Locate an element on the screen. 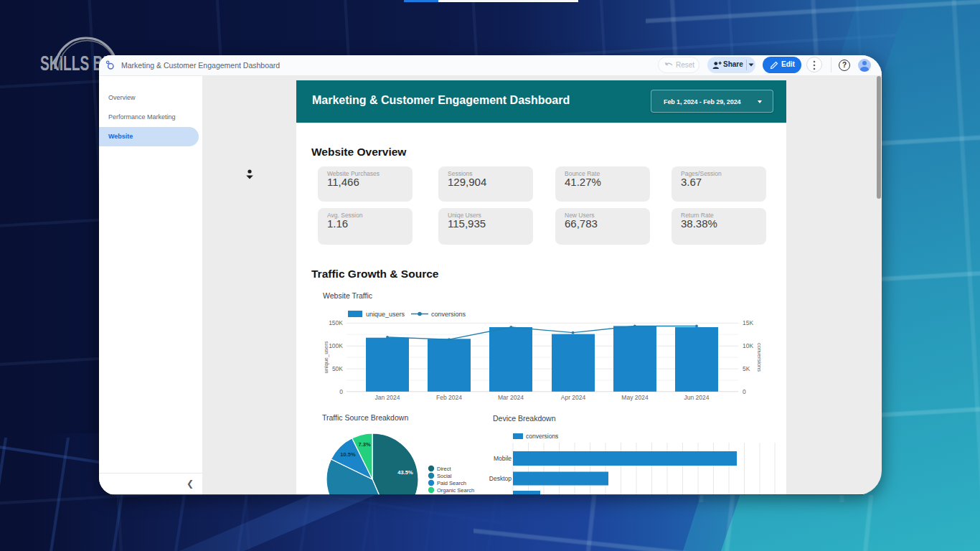 This screenshot has height=551, width=980. svg-text: Feb 2024 is located at coordinates (449, 397).